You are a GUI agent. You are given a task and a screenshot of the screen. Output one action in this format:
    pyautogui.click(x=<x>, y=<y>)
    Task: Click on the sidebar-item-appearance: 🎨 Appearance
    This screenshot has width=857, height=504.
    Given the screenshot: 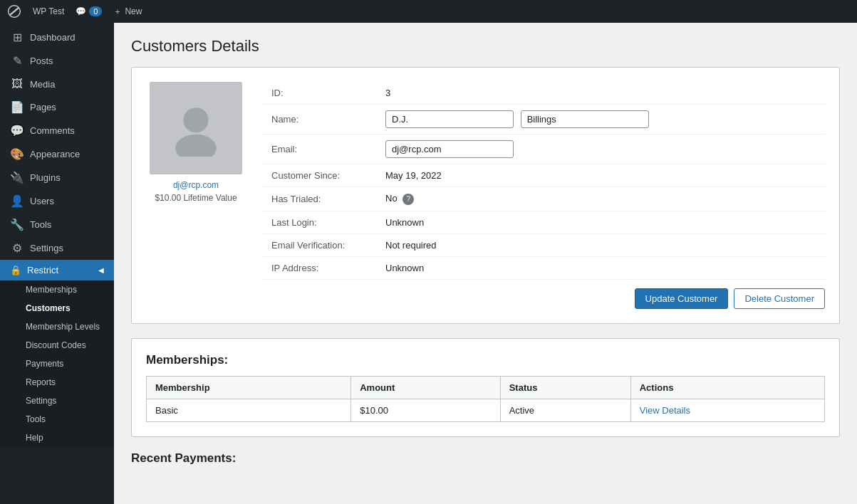 What is the action you would take?
    pyautogui.click(x=57, y=154)
    